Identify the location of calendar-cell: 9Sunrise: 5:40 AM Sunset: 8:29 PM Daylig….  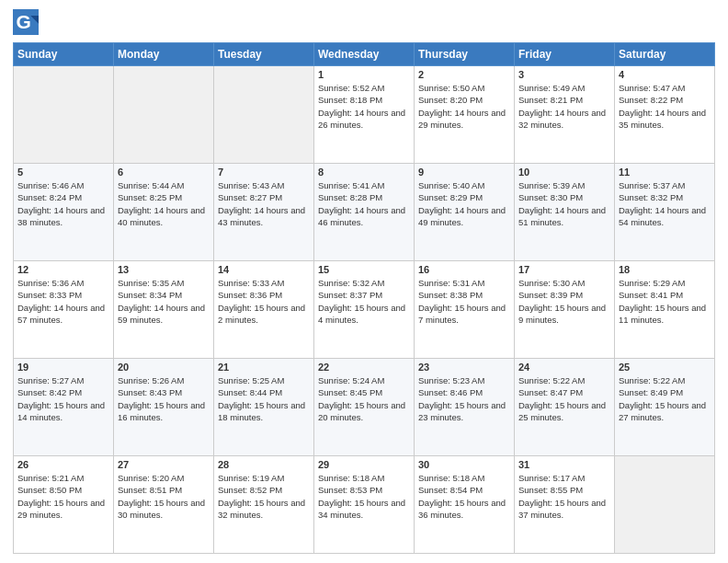
(465, 213).